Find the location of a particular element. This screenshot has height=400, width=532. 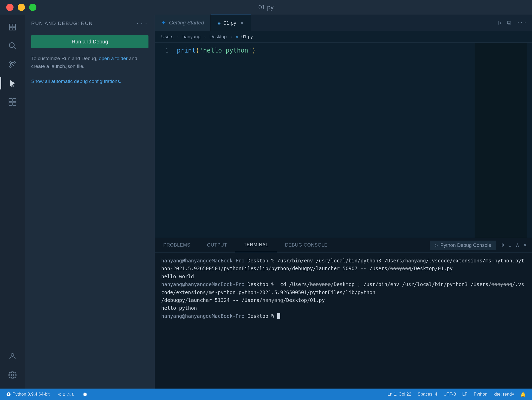

code-token-open-paren: ( is located at coordinates (197, 50).